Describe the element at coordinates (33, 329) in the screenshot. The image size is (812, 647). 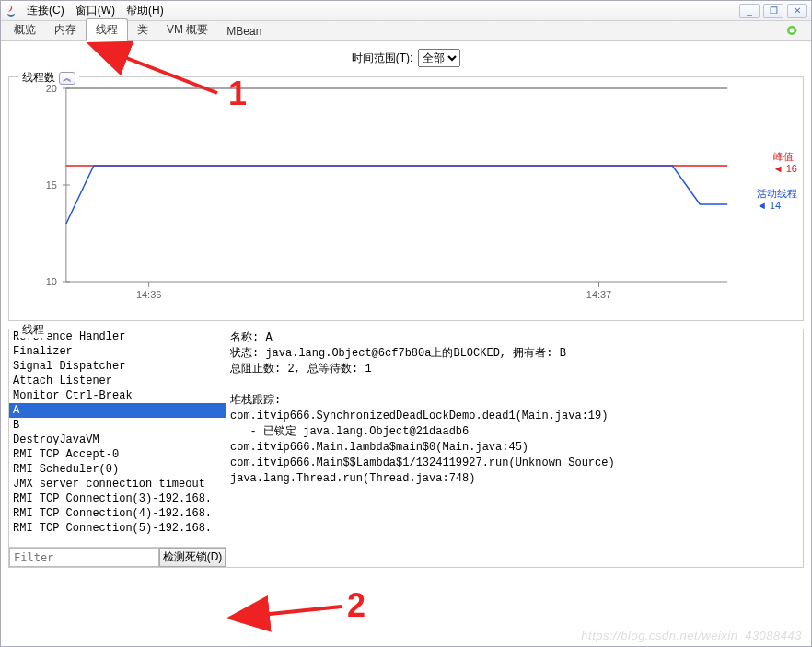
I see `threads-section-title: 线程` at that location.